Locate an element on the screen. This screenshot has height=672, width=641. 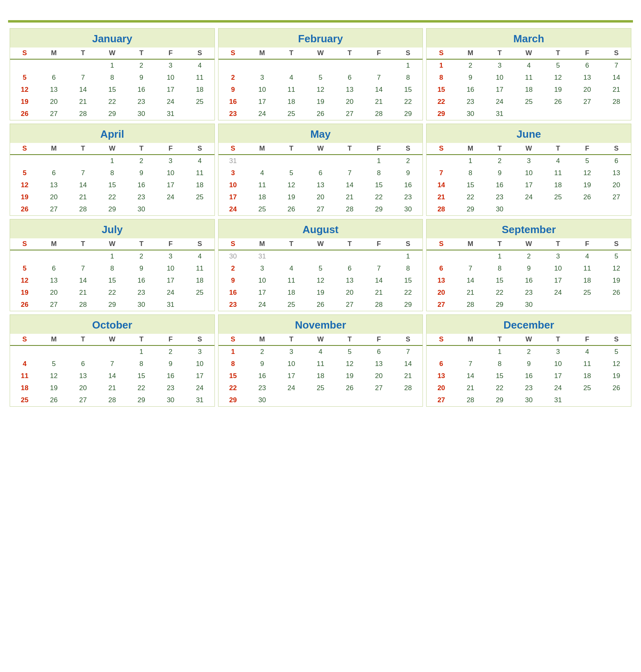
month-block-may: MaySMTWTFS311234567891011121314151617181… is located at coordinates (321, 170).